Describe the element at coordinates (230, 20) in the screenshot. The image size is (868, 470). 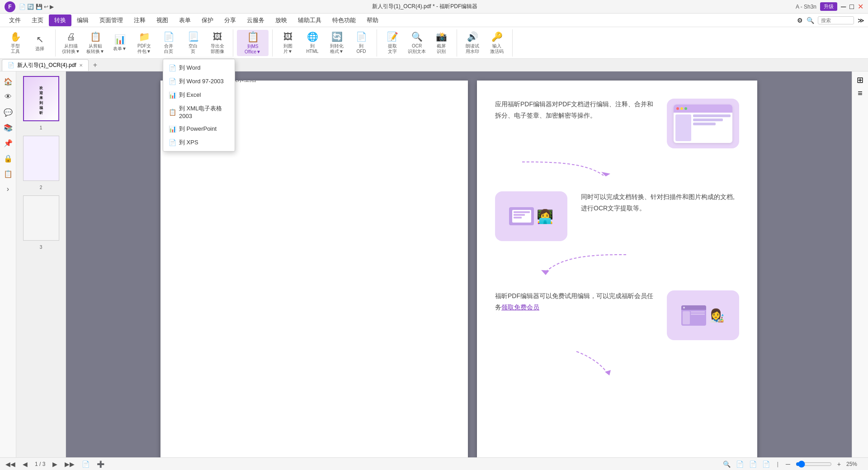
I see `menu-share: 分享` at that location.